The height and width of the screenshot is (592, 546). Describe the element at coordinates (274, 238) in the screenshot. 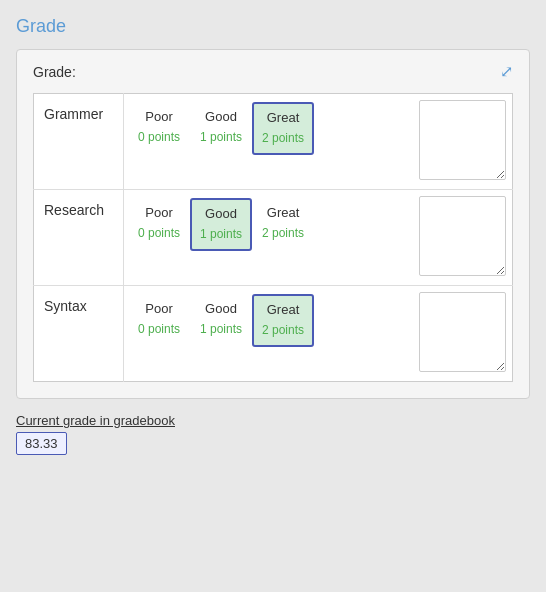

I see `rubric-row: ResearchPoor0 pointsGood1 pointsGreat2 p…` at that location.